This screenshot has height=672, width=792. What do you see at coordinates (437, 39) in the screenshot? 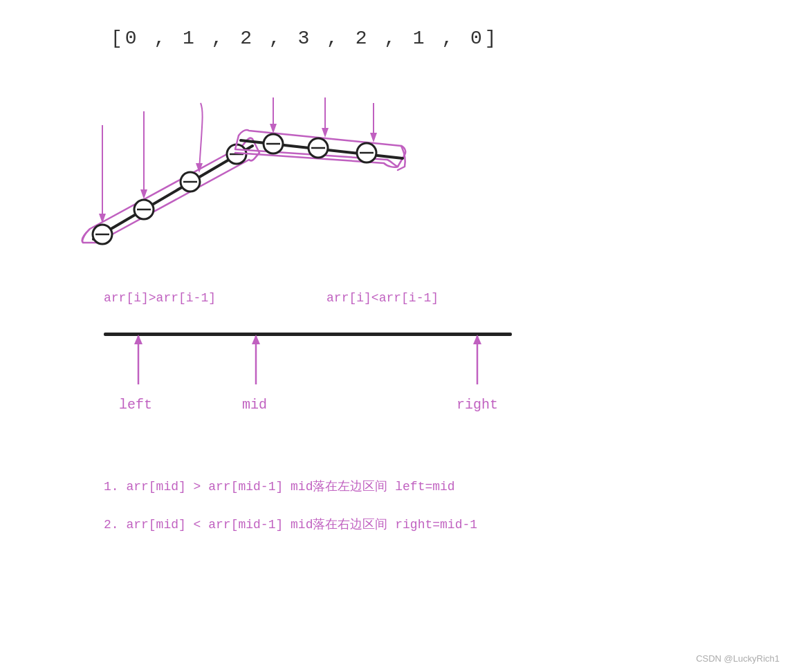
I see `array-display: [0 , 1 , 2 , 3 , 2 , 1 , 0]` at bounding box center [437, 39].